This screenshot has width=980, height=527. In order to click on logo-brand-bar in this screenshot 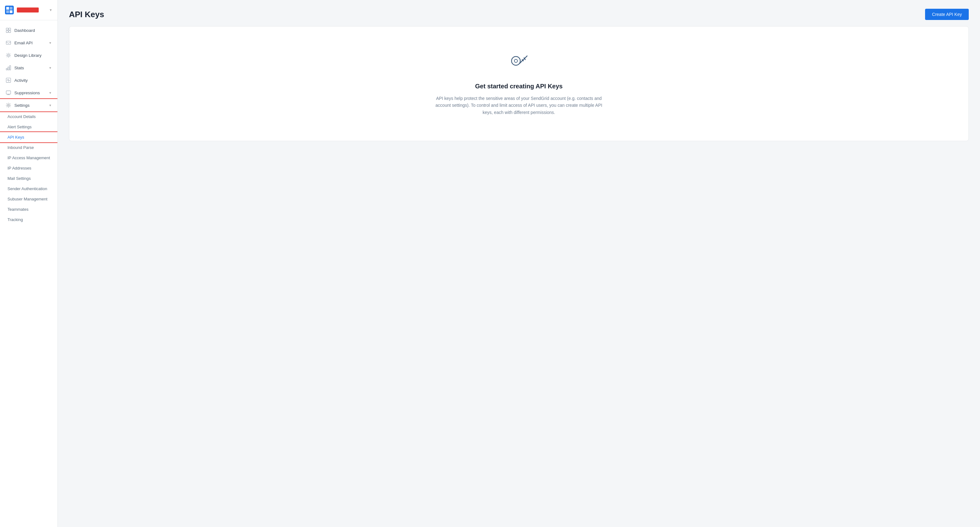, I will do `click(28, 10)`.